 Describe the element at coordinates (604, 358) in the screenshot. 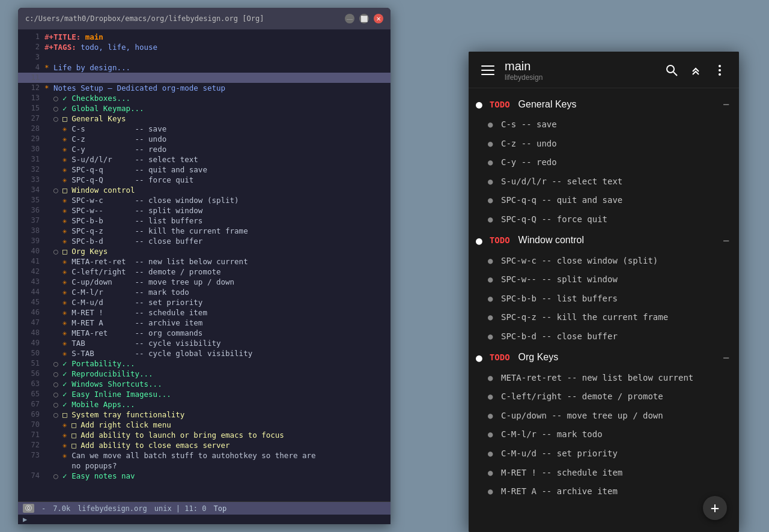

I see `section-org-keys-header: ● TODO Org Keys −` at that location.